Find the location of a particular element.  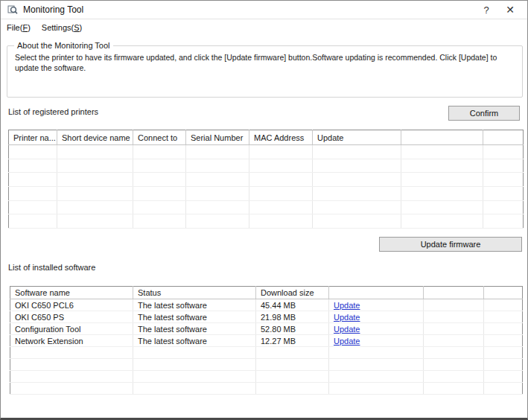

software-size: 12.27 MB is located at coordinates (293, 341).